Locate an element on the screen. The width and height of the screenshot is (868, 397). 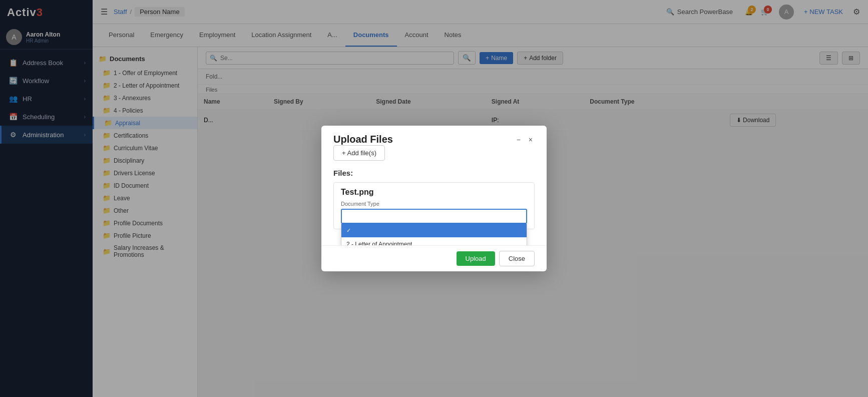
modal-minimize-button: − is located at coordinates (519, 140).